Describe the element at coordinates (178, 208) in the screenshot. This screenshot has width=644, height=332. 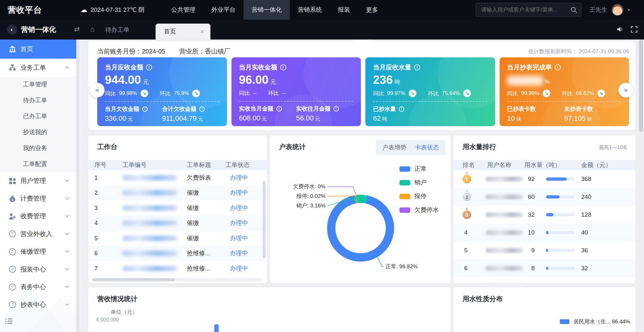
I see `table-row: 3催缴办理中` at that location.